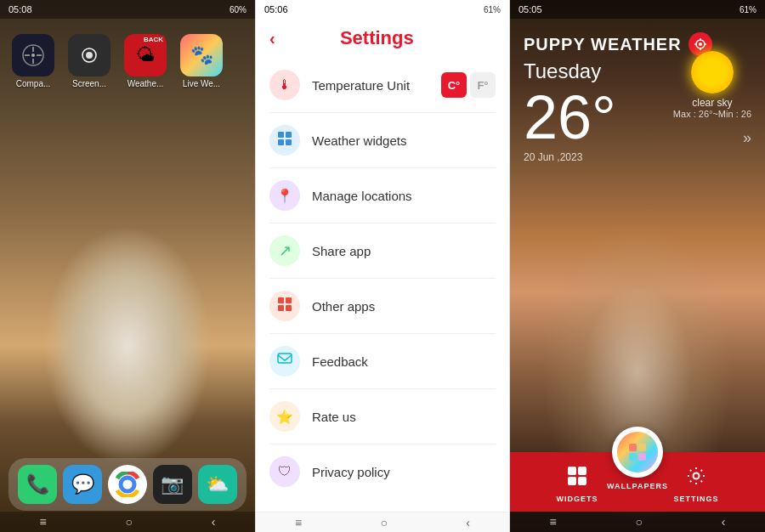 The height and width of the screenshot is (532, 765). What do you see at coordinates (82, 484) in the screenshot?
I see `dock-messages: 💬` at bounding box center [82, 484].